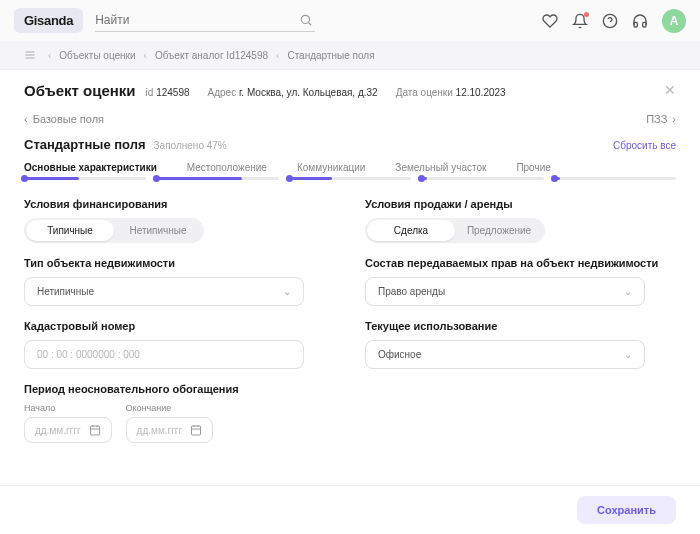 The height and width of the screenshot is (534, 700). I want to click on breadcrumb: ‹ Объекты оценки ‹ Объект аналог Id12459…, so click(350, 56).